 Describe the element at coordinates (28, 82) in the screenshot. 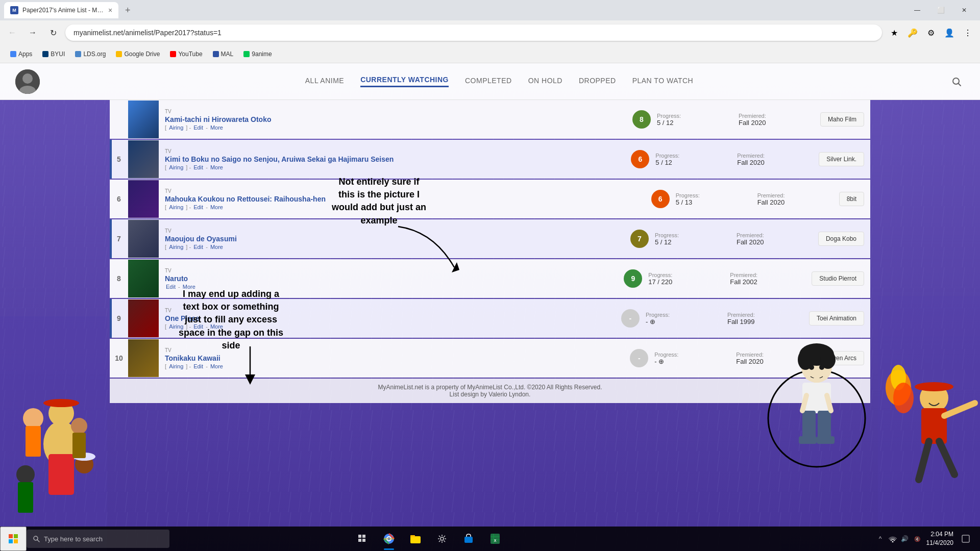

I see `user-avatar` at that location.